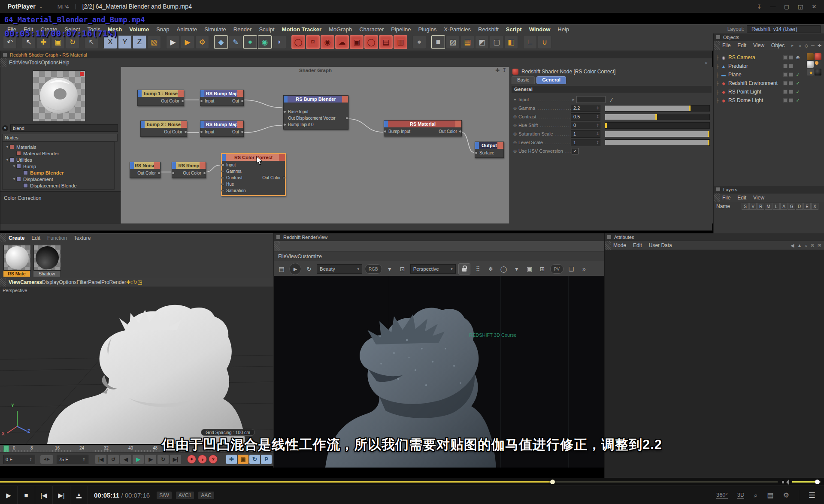 This screenshot has width=824, height=504. What do you see at coordinates (191, 459) in the screenshot?
I see `record-keyframe-button: ⌖` at bounding box center [191, 459].